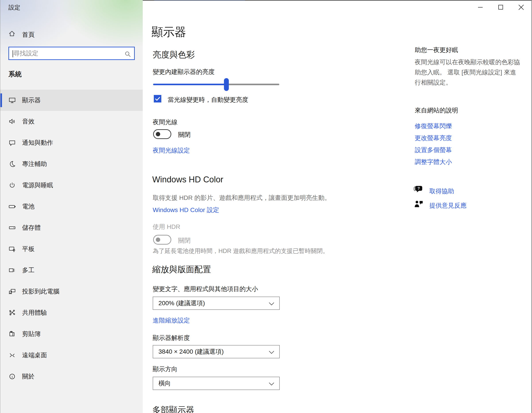  I want to click on orientation-dropdown-value: 橫向, so click(165, 384).